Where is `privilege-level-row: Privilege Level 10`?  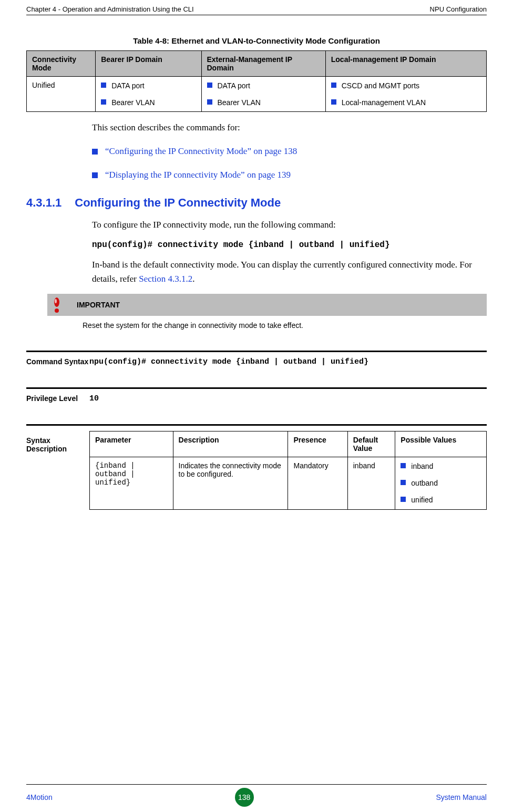 privilege-level-row: Privilege Level 10 is located at coordinates (256, 395).